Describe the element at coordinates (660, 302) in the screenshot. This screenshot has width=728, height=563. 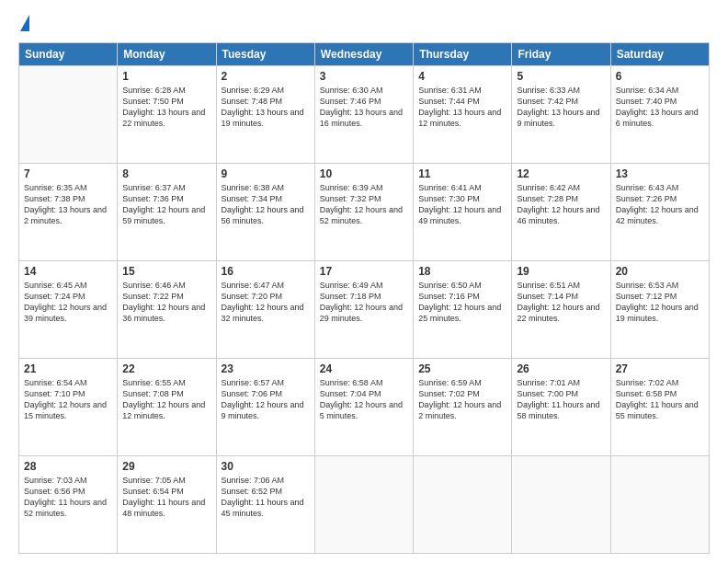
I see `cell-info: Sunrise: 6:53 AM Sunset: 7:12 PM Dayligh…` at that location.